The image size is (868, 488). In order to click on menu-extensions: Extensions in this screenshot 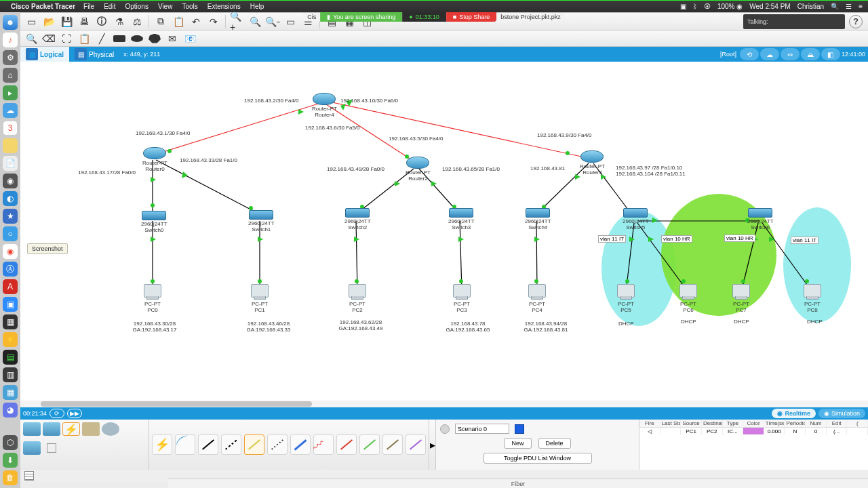, I will do `click(224, 7)`.